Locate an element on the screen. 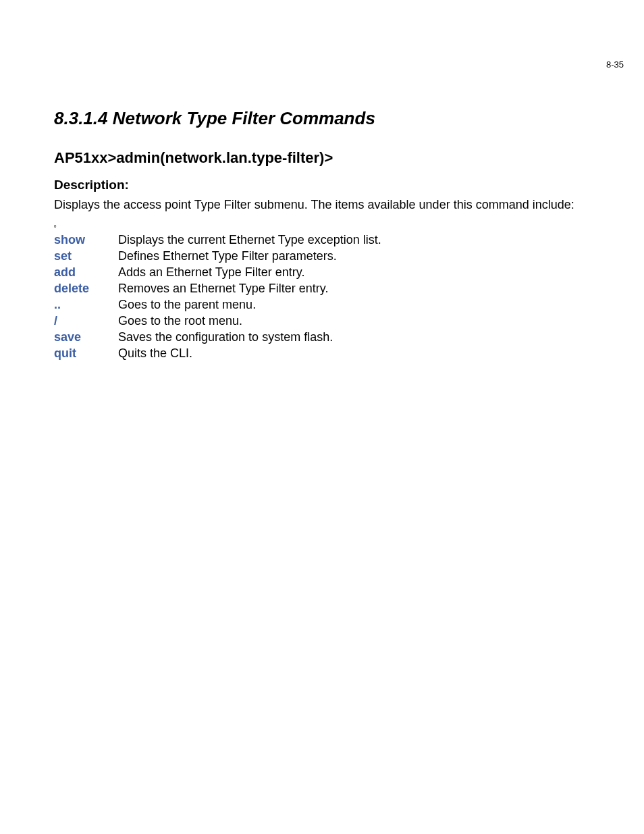 This screenshot has height=834, width=644. cmd-name: / is located at coordinates (86, 321).